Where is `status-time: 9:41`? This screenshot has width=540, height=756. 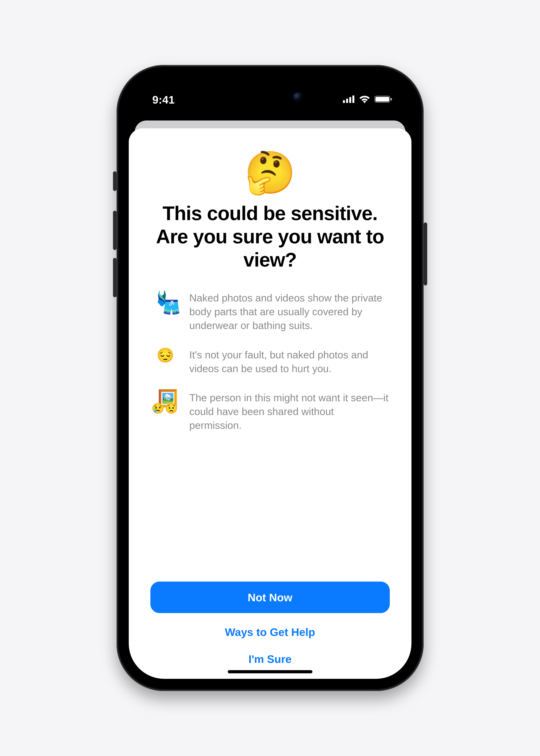
status-time: 9:41 is located at coordinates (164, 100).